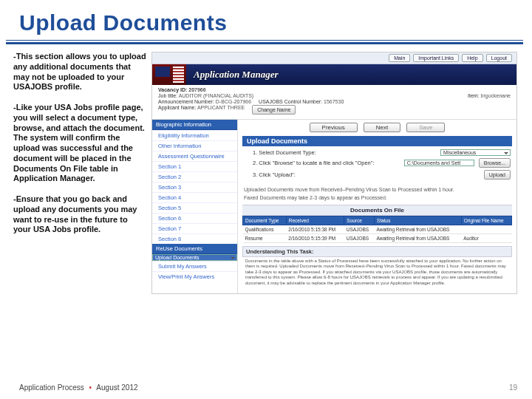 This screenshot has height=399, width=532. I want to click on top-btn-main: Main, so click(399, 58).